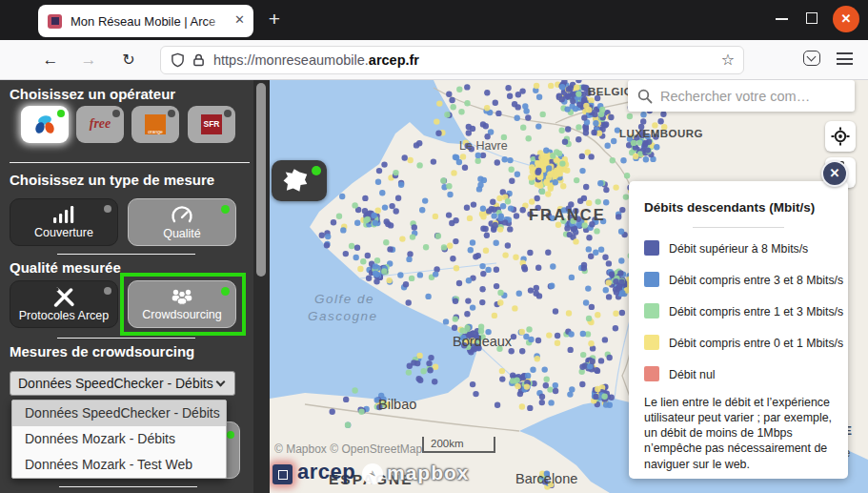  What do you see at coordinates (108, 209) in the screenshot?
I see `coverage-dot` at bounding box center [108, 209].